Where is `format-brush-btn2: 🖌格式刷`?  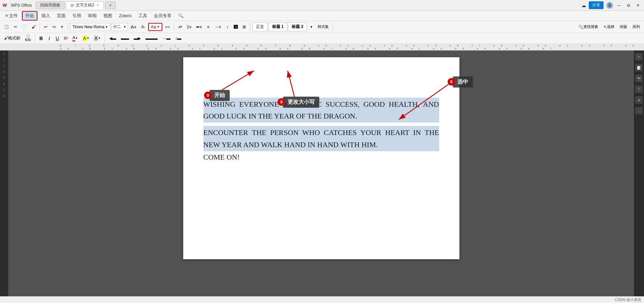 format-brush-btn2: 🖌格式刷 is located at coordinates (12, 38).